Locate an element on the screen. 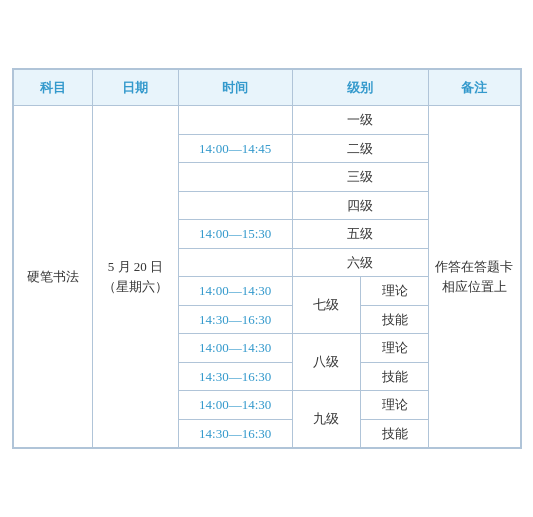  grade-cell: 六级 is located at coordinates (360, 262).